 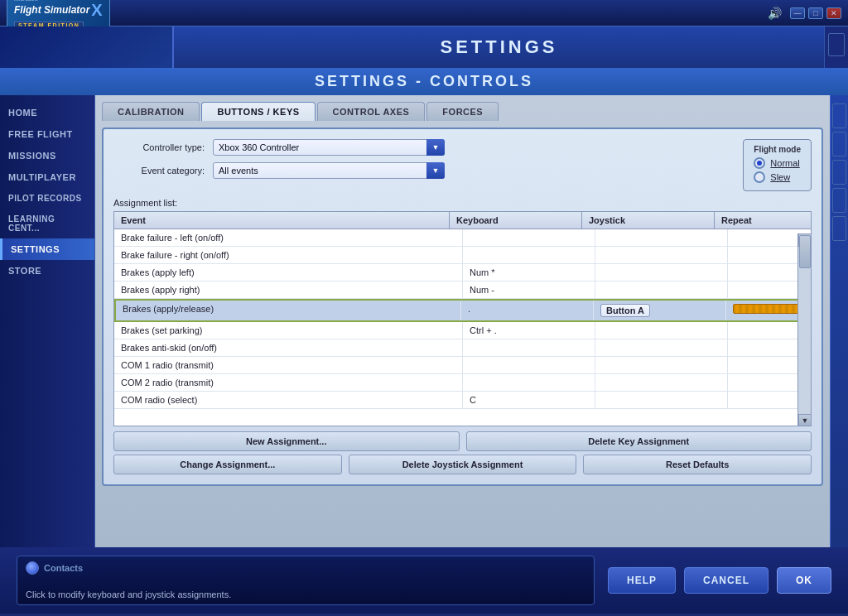 I want to click on sidebar-item-multiplayer: MULTIPLAYER, so click(x=47, y=177).